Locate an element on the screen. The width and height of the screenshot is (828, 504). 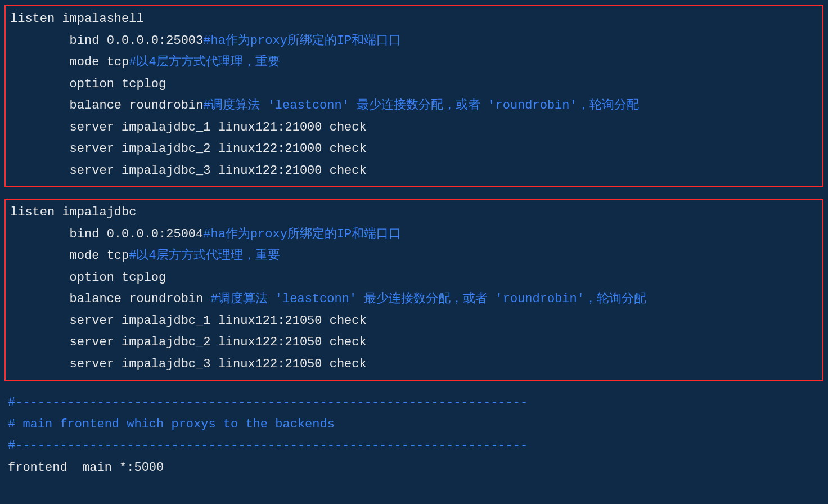
cfg-text: bind 0.0.0.0:25003 is located at coordinates (107, 40).